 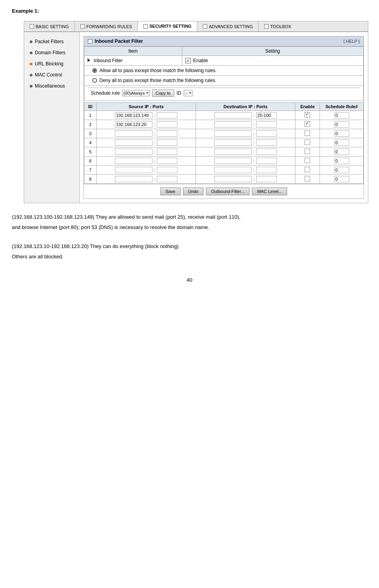 I want to click on nav-forwarding-rules: FORWARDING RULES, so click(x=107, y=26).